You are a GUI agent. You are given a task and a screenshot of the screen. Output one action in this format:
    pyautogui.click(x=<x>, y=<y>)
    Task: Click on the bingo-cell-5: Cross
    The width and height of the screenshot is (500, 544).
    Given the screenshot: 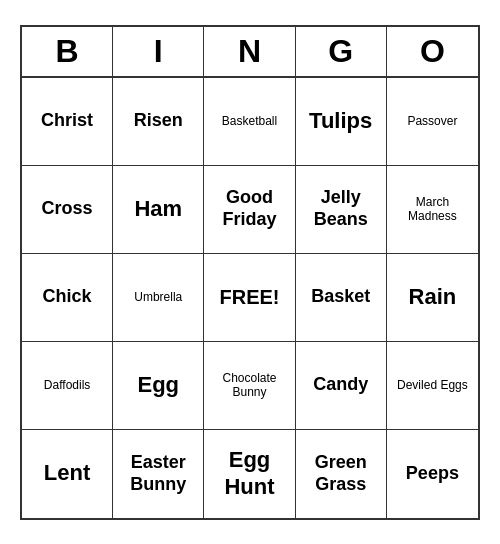 What is the action you would take?
    pyautogui.click(x=68, y=210)
    